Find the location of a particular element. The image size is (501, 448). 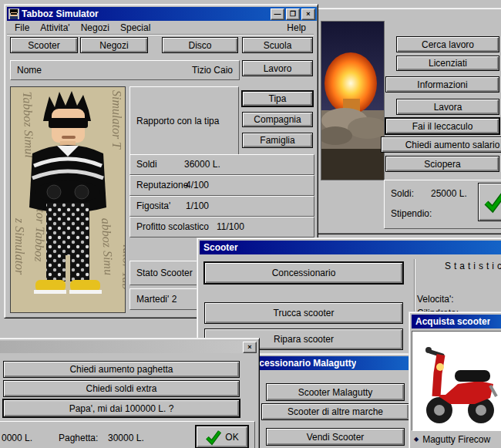

malagutty-window: Concessionario Malagutty Scooter Malagut… is located at coordinates (324, 401).